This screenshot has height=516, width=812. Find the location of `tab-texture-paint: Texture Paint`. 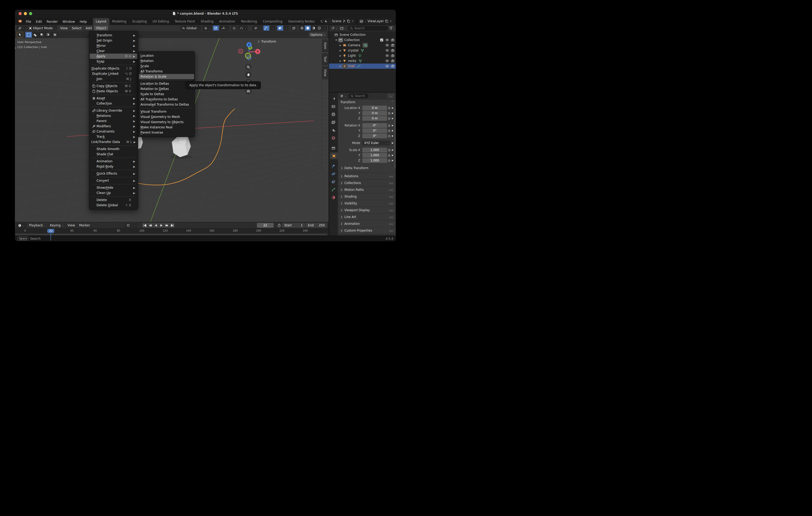

tab-texture-paint: Texture Paint is located at coordinates (185, 22).